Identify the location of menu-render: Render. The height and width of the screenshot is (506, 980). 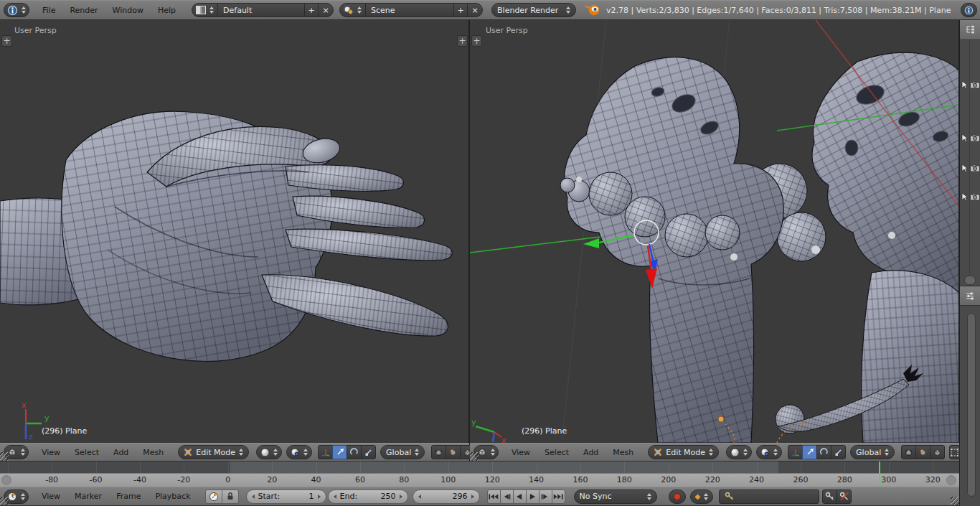
(83, 10).